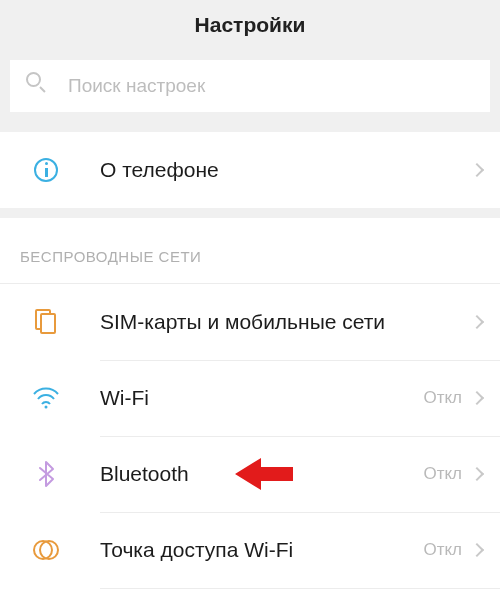 This screenshot has height=604, width=500. Describe the element at coordinates (262, 474) in the screenshot. I see `row-label: Bluetooth` at that location.